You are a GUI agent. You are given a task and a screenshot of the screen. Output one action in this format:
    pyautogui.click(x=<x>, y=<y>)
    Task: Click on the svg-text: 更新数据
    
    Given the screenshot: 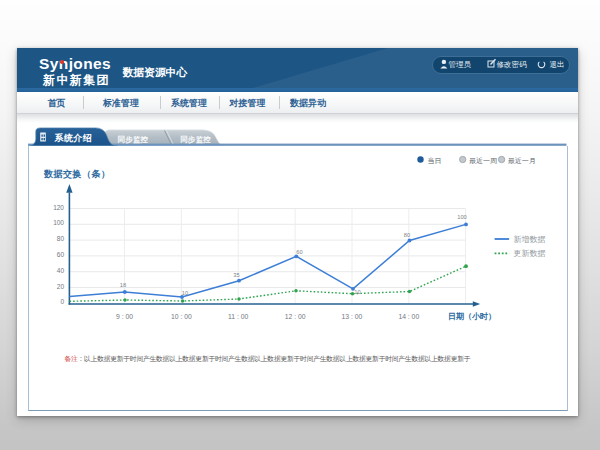 What is the action you would take?
    pyautogui.click(x=530, y=254)
    